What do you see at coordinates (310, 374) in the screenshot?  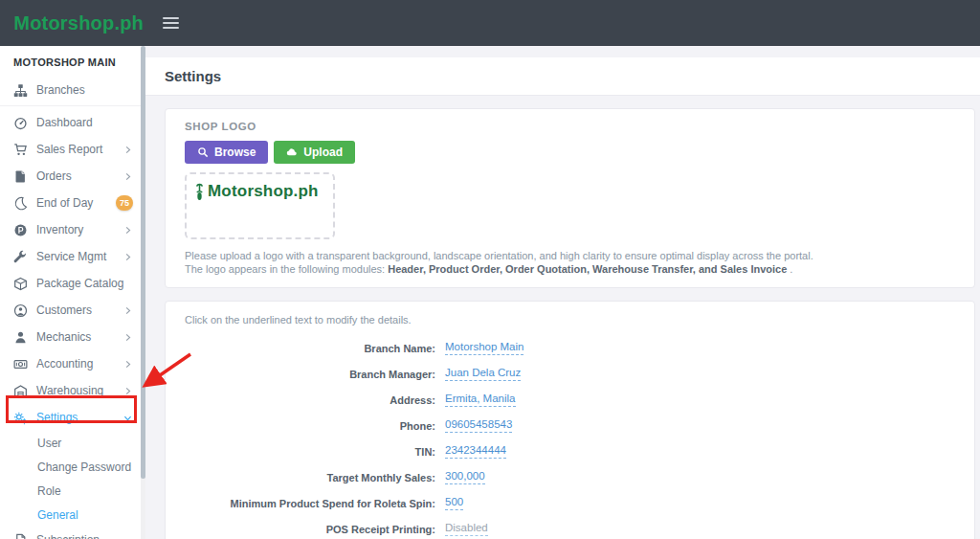 I see `field-label: Branch Manager:` at bounding box center [310, 374].